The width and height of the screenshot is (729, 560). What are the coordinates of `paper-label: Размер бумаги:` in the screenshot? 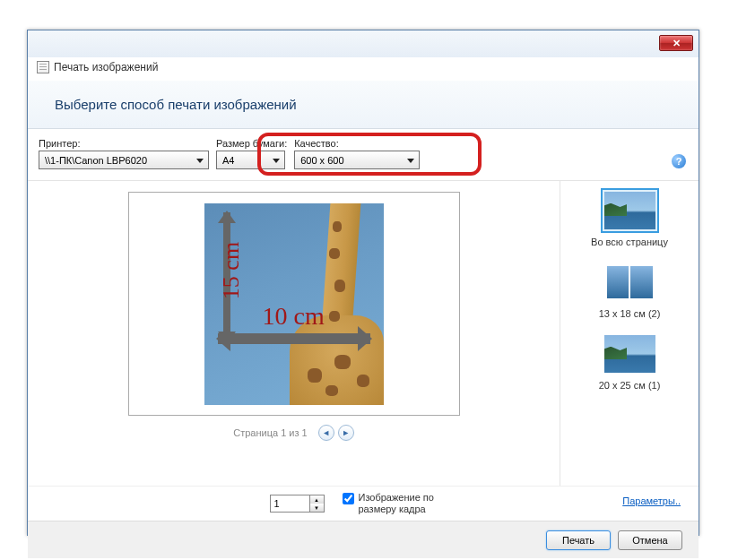 It's located at (251, 143).